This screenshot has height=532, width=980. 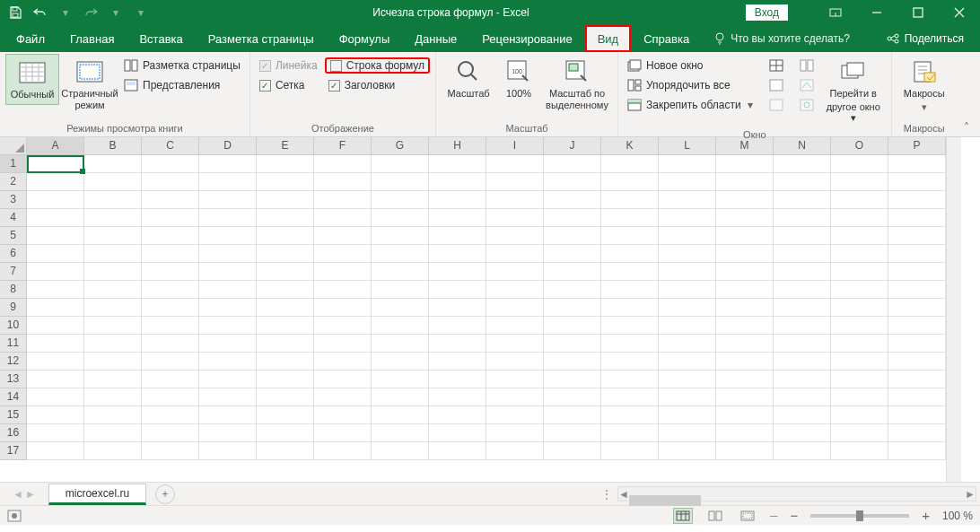 I want to click on zoom-in-icon: +, so click(x=926, y=515).